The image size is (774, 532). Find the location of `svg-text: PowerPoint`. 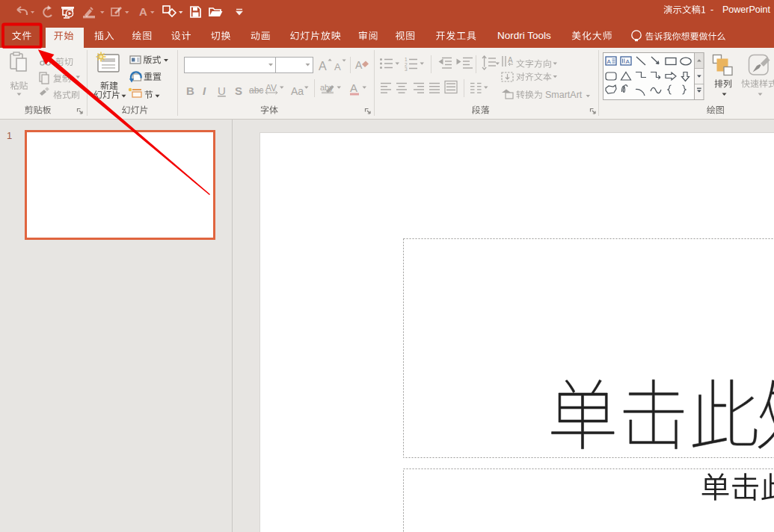

svg-text: PowerPoint is located at coordinates (746, 10).